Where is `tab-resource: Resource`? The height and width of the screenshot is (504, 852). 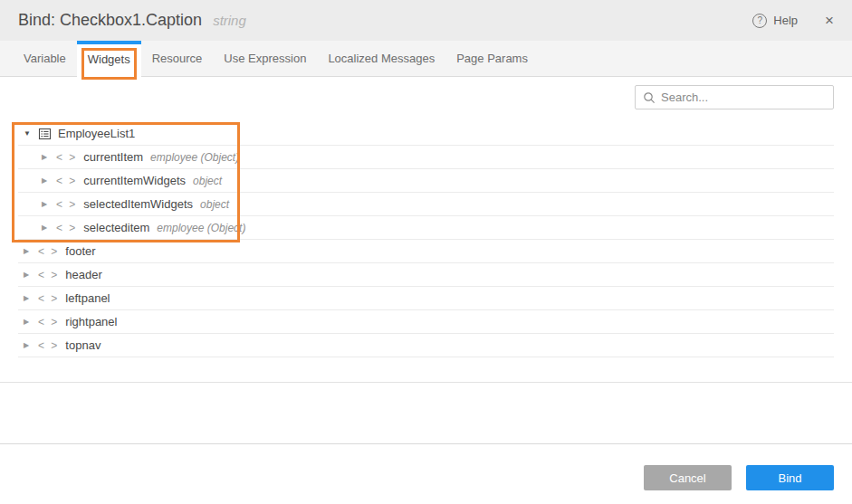 tab-resource: Resource is located at coordinates (177, 59).